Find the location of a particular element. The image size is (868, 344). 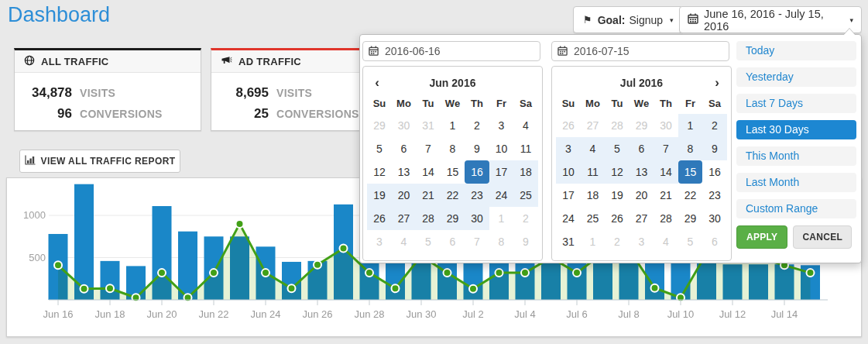

end-date-input is located at coordinates (640, 51).